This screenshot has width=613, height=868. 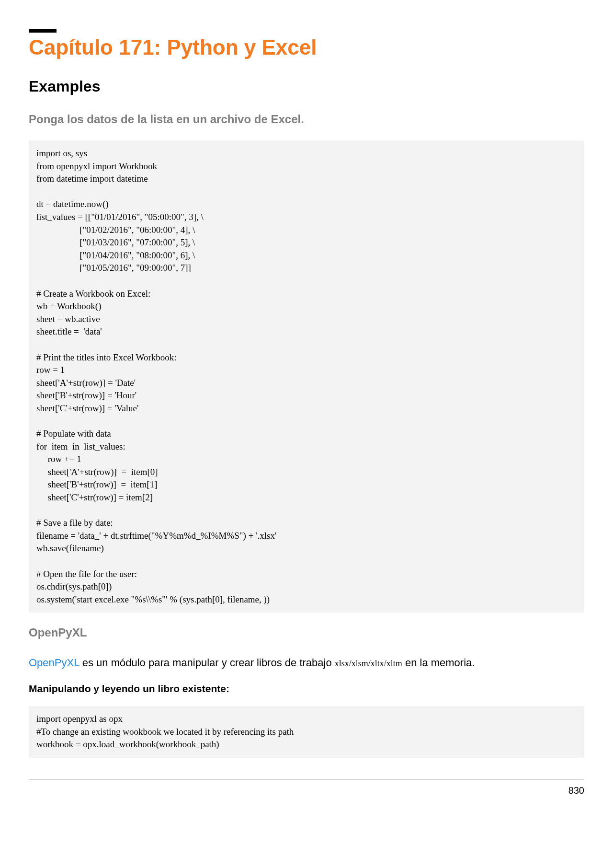 What do you see at coordinates (439, 662) in the screenshot?
I see `openpyxl-text-2: en la memoria.` at bounding box center [439, 662].